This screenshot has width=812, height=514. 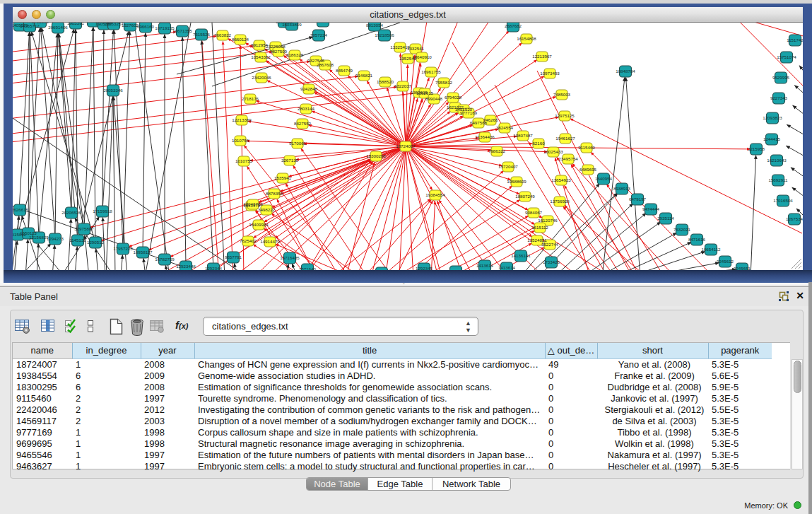 What do you see at coordinates (498, 151) in the screenshot?
I see `svg-text: 7986322` at bounding box center [498, 151].